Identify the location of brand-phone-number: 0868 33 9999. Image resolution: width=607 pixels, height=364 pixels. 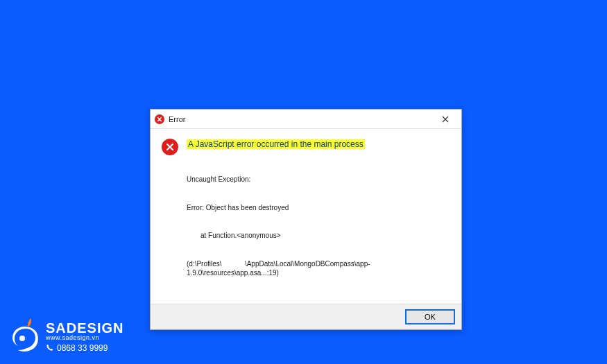
(82, 348).